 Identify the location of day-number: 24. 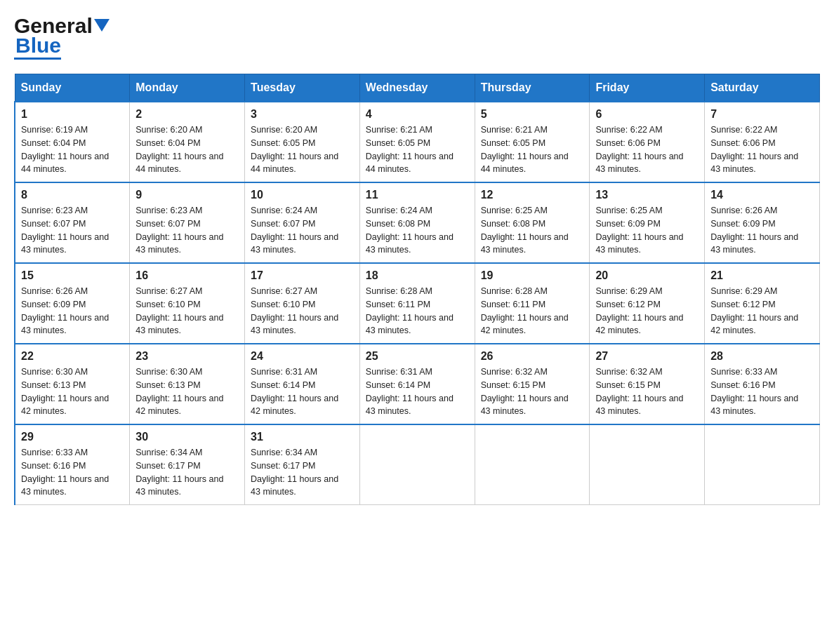
(302, 356).